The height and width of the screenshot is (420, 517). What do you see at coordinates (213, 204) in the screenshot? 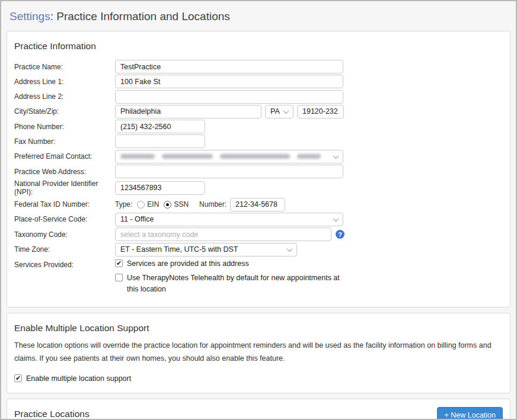
I see `tax-number-label: Number:` at bounding box center [213, 204].